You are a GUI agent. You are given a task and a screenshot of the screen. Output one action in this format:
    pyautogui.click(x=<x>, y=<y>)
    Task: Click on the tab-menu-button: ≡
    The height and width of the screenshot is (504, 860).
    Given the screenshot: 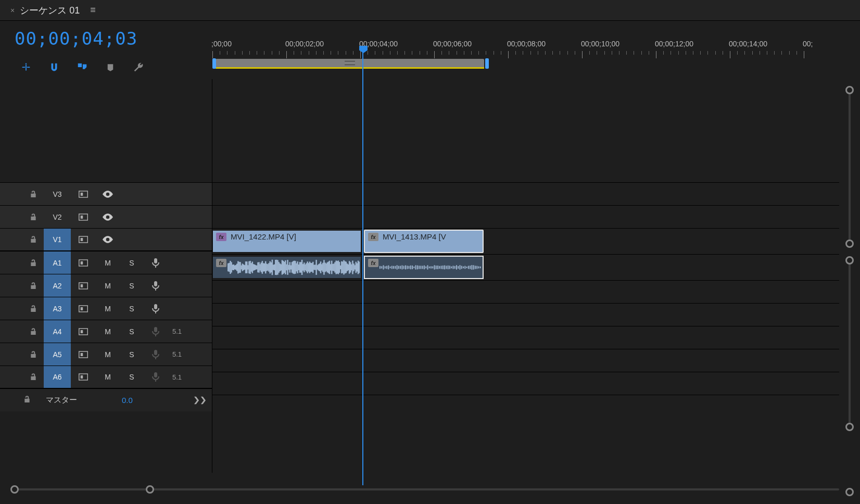 What is the action you would take?
    pyautogui.click(x=93, y=10)
    